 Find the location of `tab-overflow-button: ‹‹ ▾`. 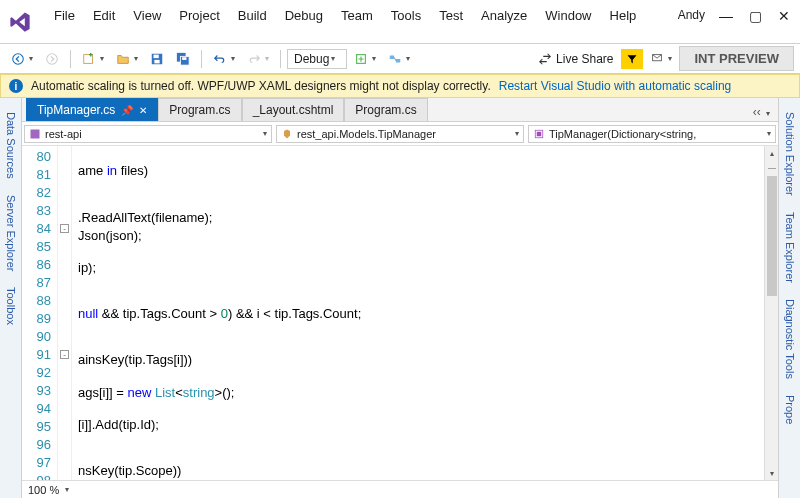

tab-overflow-button: ‹‹ ▾ is located at coordinates (762, 112).